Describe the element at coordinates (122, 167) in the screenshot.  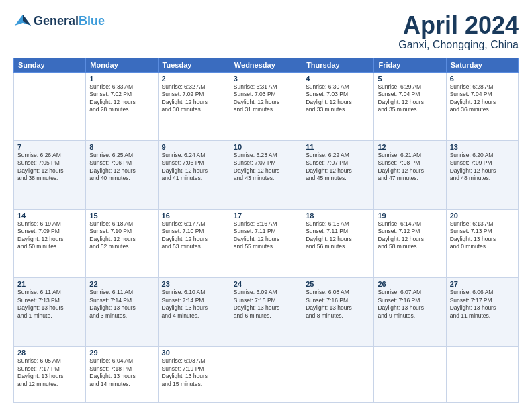
I see `day-info: Sunrise: 6:25 AM Sunset: 7:06 PM Dayligh…` at that location.